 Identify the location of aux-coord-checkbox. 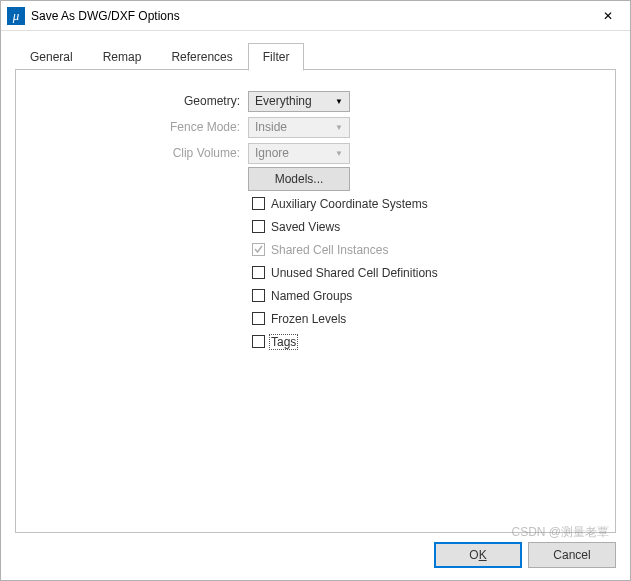
(258, 204).